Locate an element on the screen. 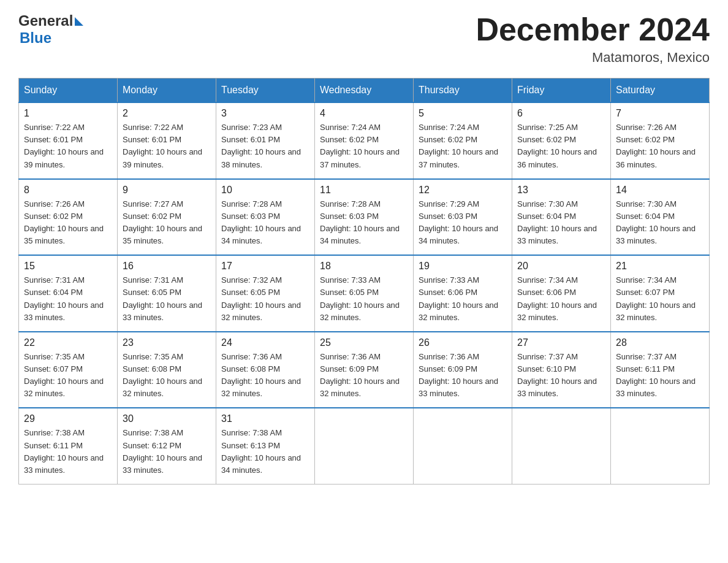 The image size is (728, 563). calendar-cell: 22 Sunrise: 7:35 AMSunset: 6:07 PMDaylig… is located at coordinates (69, 370).